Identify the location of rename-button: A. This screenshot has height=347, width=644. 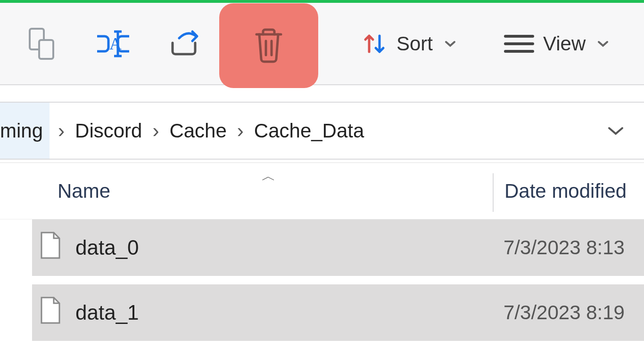
(113, 43).